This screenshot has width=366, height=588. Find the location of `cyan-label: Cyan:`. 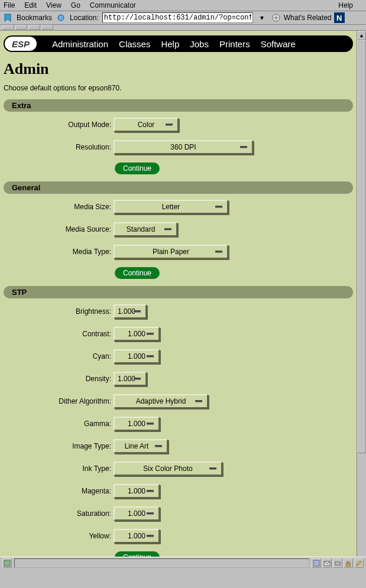

cyan-label: Cyan: is located at coordinates (59, 356).